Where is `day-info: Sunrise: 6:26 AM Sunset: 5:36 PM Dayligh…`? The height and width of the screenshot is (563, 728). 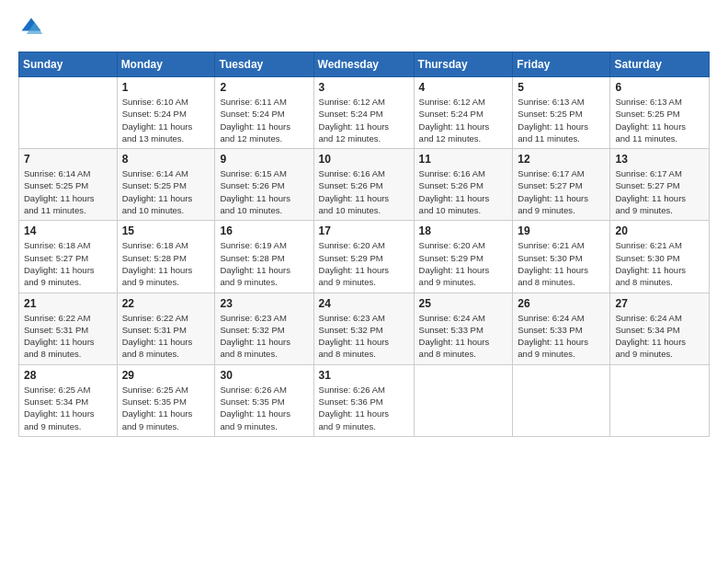 day-info: Sunrise: 6:26 AM Sunset: 5:36 PM Dayligh… is located at coordinates (364, 408).